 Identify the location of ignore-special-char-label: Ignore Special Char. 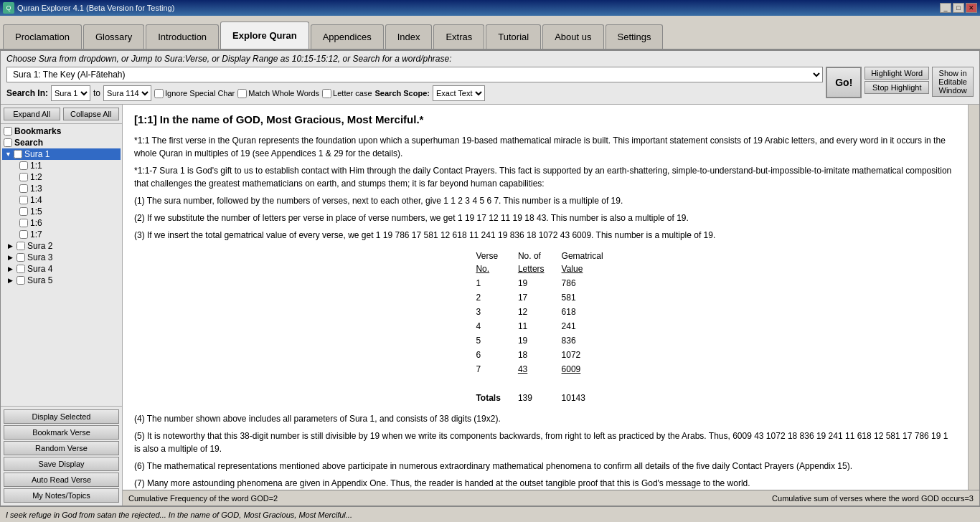
(194, 93).